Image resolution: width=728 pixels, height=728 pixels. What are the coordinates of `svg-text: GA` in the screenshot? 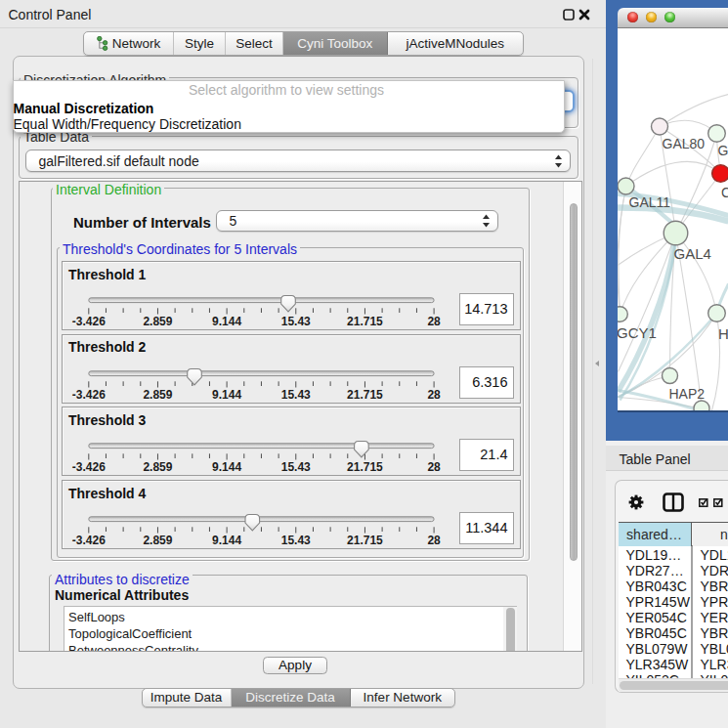 It's located at (723, 150).